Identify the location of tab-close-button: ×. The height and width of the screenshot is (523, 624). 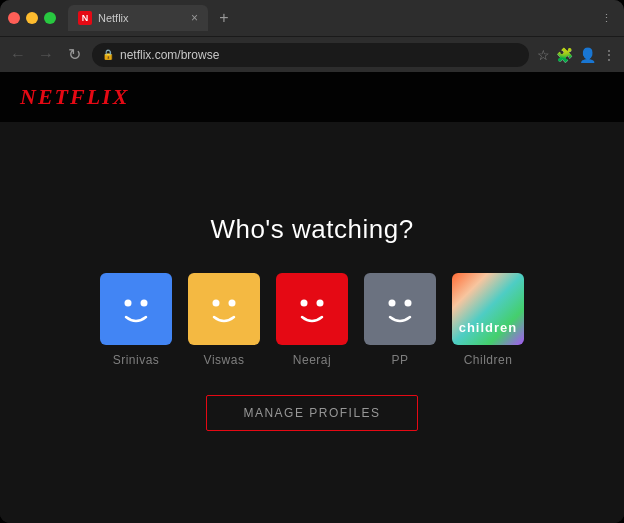
(194, 18).